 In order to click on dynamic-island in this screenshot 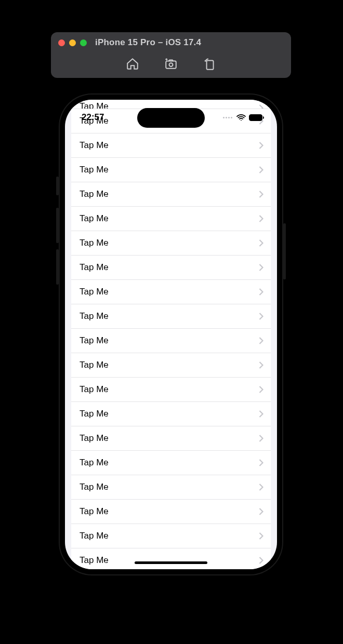, I will do `click(171, 118)`.